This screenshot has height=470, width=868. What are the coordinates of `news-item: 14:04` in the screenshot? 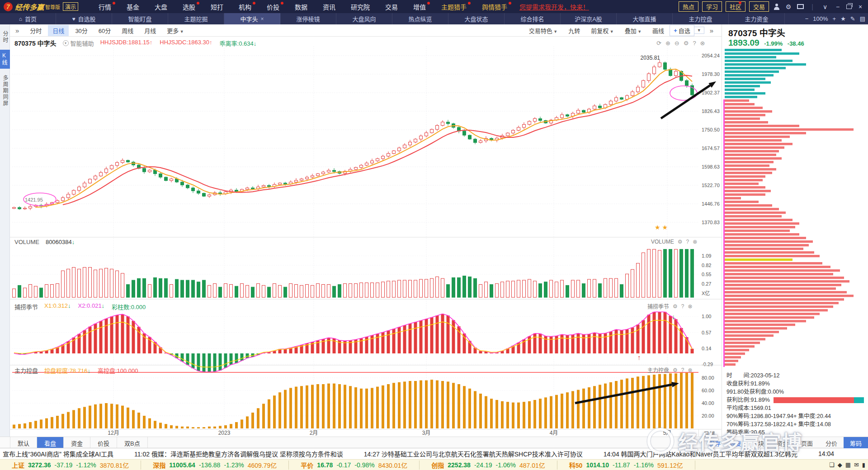 It's located at (826, 454).